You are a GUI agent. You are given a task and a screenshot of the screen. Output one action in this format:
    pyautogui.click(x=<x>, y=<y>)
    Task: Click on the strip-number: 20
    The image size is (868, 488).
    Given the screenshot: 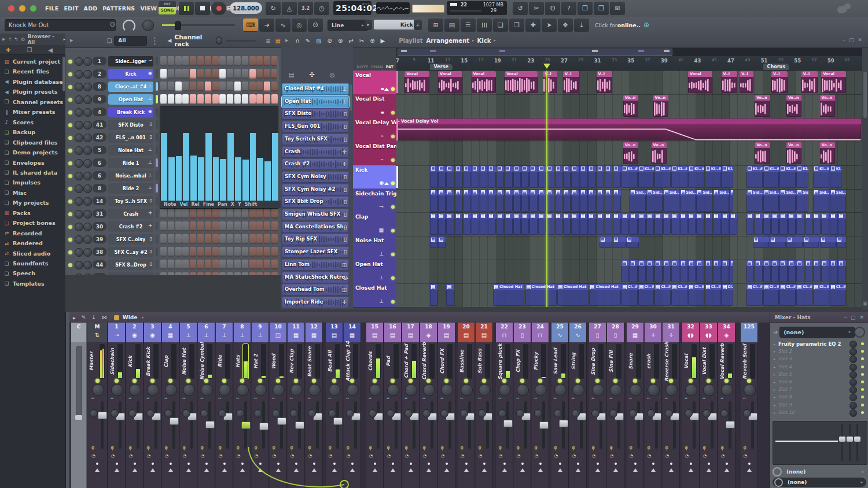 What is the action you would take?
    pyautogui.click(x=466, y=327)
    